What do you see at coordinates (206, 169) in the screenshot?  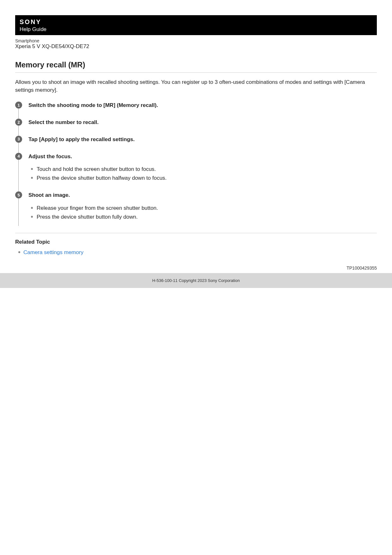 I see `step-sub-item: Touch and hold the screen shutter button…` at bounding box center [206, 169].